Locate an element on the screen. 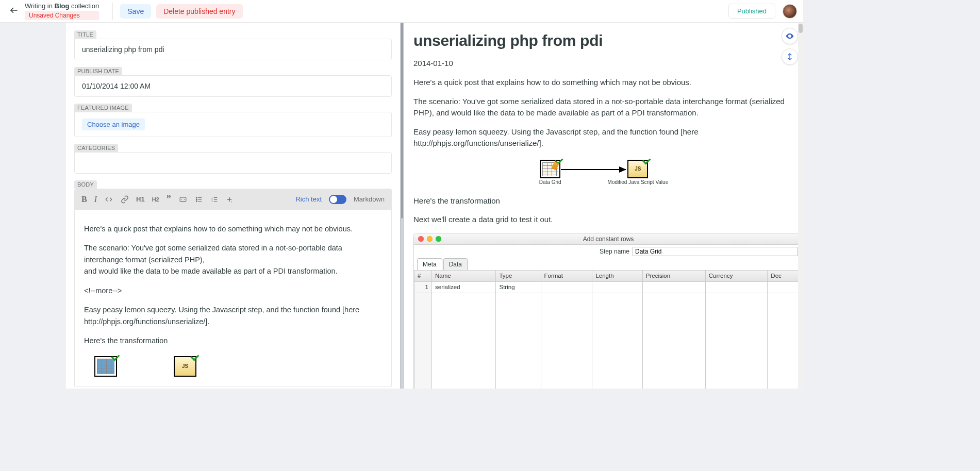 The height and width of the screenshot is (471, 980). top-toolbar: Writing in Blog collection Unsaved Chang… is located at coordinates (402, 11).